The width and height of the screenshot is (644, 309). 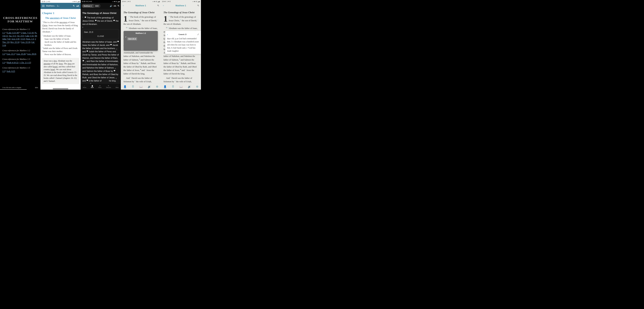 What do you see at coordinates (60, 18) in the screenshot?
I see `section-heading: The ancestors of Jesus Christ` at bounding box center [60, 18].